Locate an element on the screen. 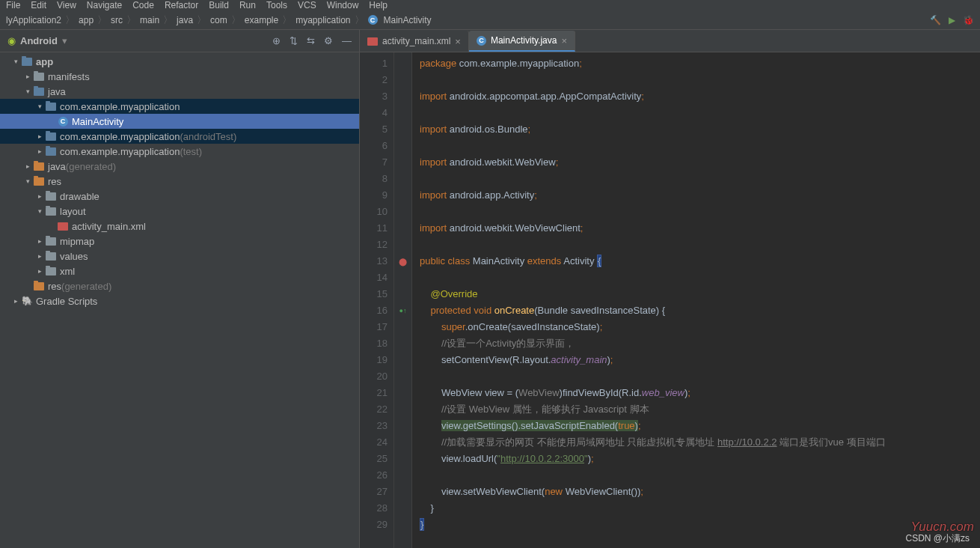 The image size is (980, 548). menu-vcs: VCS is located at coordinates (307, 5).